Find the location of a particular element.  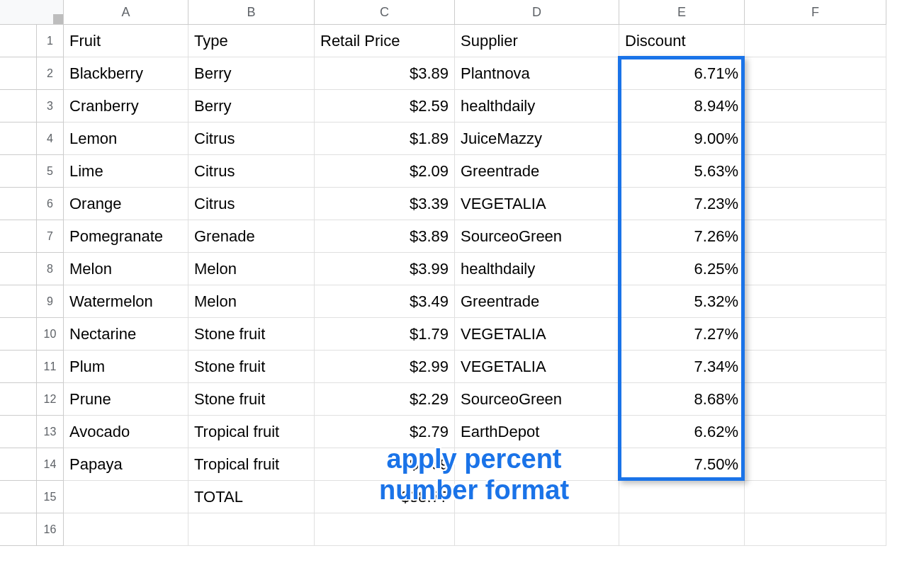

cell-price: $2.29 is located at coordinates (385, 399).